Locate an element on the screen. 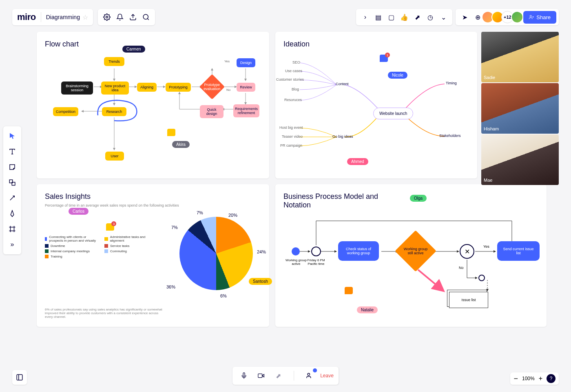 The height and width of the screenshot is (392, 571). bpmn-start-event is located at coordinates (296, 251).